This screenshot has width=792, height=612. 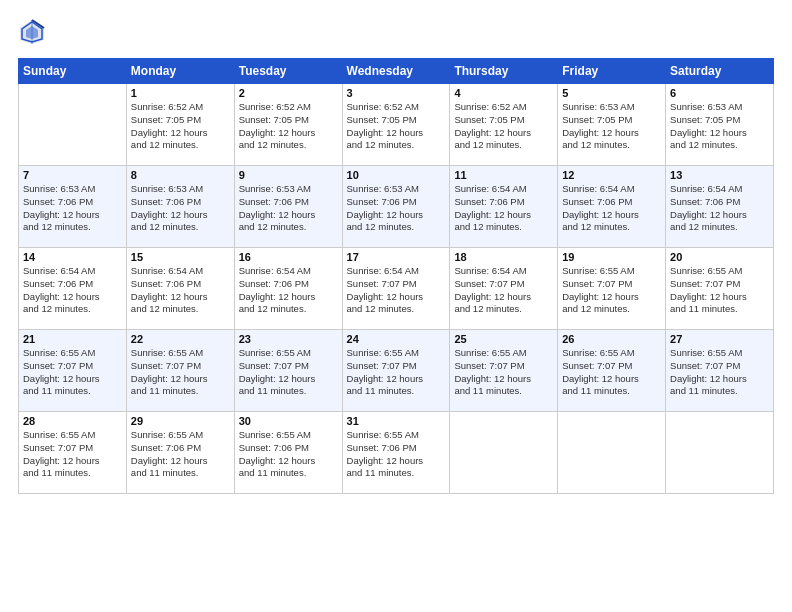 I want to click on weekday-header: Saturday, so click(x=720, y=72).